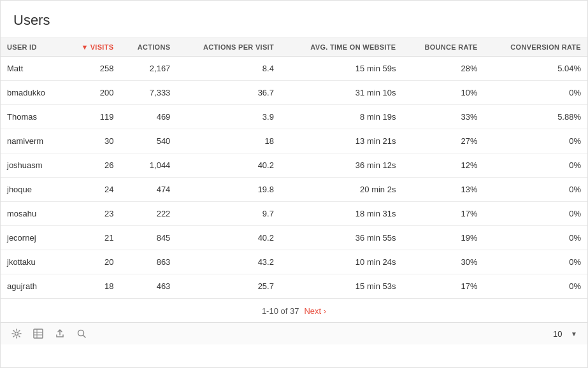  Describe the element at coordinates (294, 334) in the screenshot. I see `footer-bar: 10 25 50 100 ▼` at that location.